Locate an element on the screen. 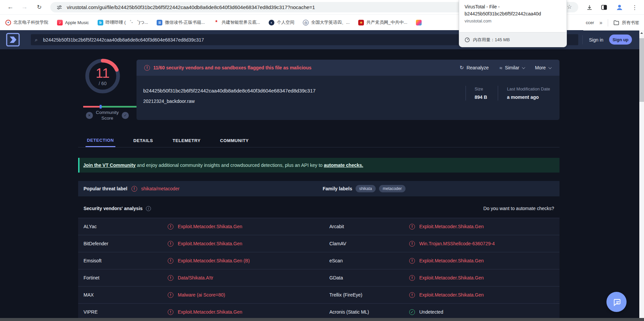 The image size is (644, 321). bookmark-star-icon: ☆ is located at coordinates (570, 7).